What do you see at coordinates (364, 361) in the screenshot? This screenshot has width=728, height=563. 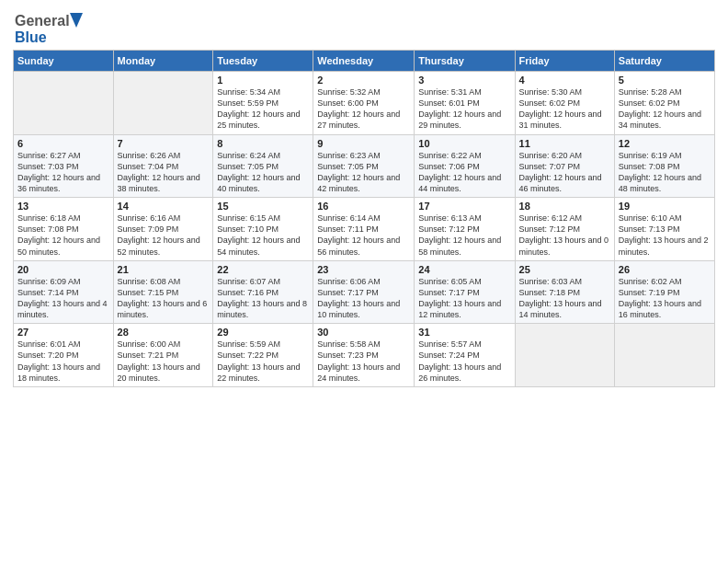 I see `day-info: Sunrise: 5:58 AMSunset: 7:23 PMDaylight:…` at bounding box center [364, 361].